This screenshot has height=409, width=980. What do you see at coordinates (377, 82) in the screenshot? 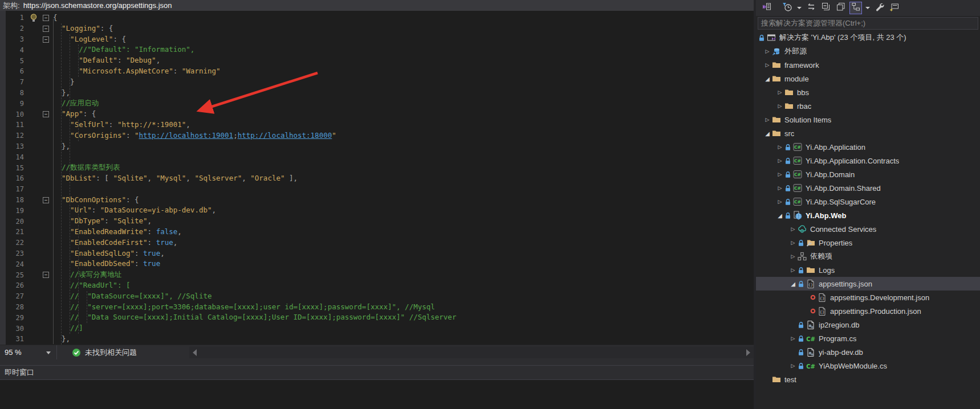
I see `code-line-7: 7 }` at bounding box center [377, 82].